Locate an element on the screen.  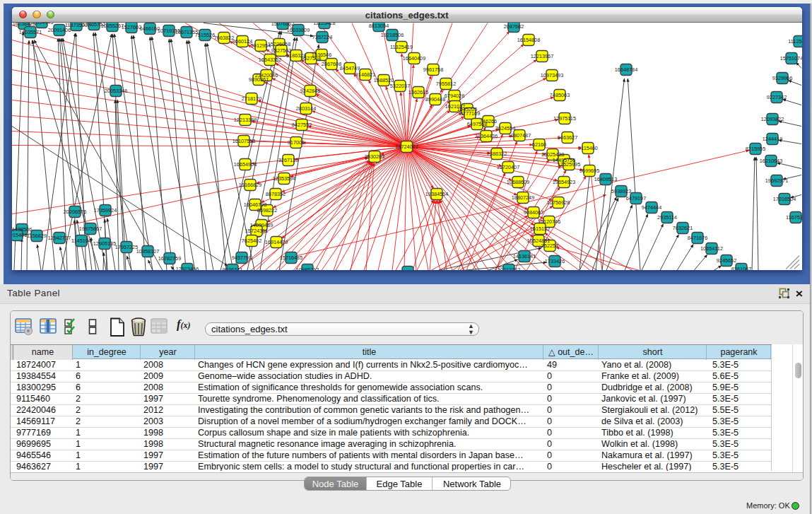
svg-text: 16543352 is located at coordinates (270, 59).